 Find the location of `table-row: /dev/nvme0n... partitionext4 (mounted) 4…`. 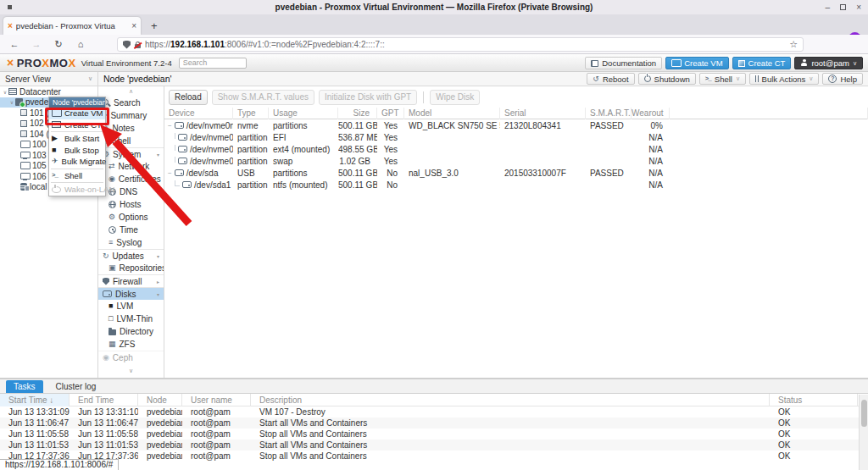

table-row: /dev/nvme0n... partitionext4 (mounted) 4… is located at coordinates (516, 149).